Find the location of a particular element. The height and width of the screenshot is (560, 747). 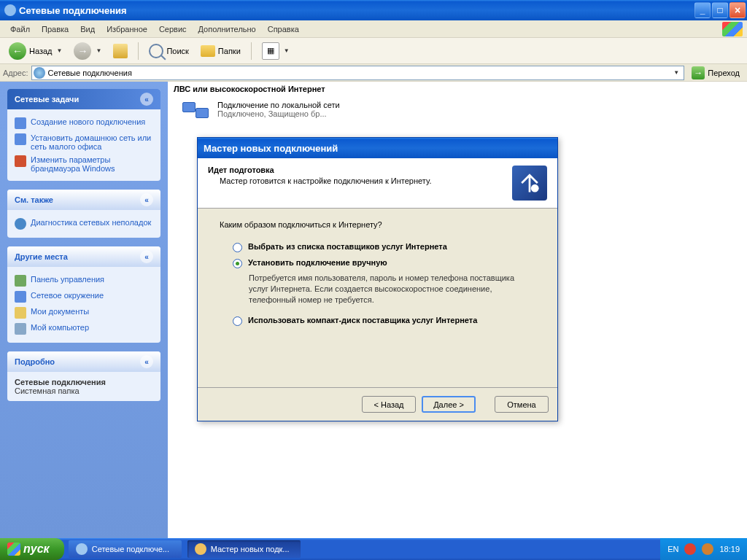

task-label: Создание нового подключения is located at coordinates (88, 122).